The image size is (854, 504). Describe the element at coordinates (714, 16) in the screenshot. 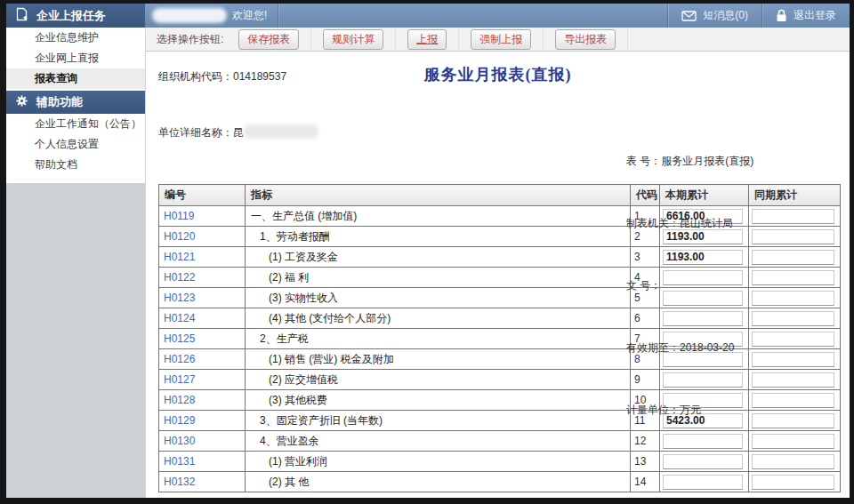

I see `messages-button: 短消息(0)` at that location.